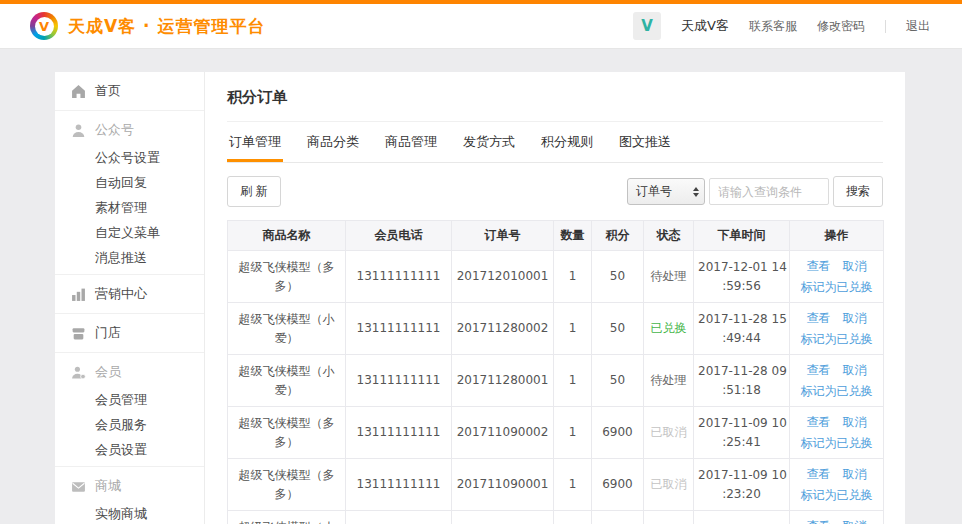  What do you see at coordinates (255, 142) in the screenshot?
I see `tab-order-management: 订单管理` at bounding box center [255, 142].